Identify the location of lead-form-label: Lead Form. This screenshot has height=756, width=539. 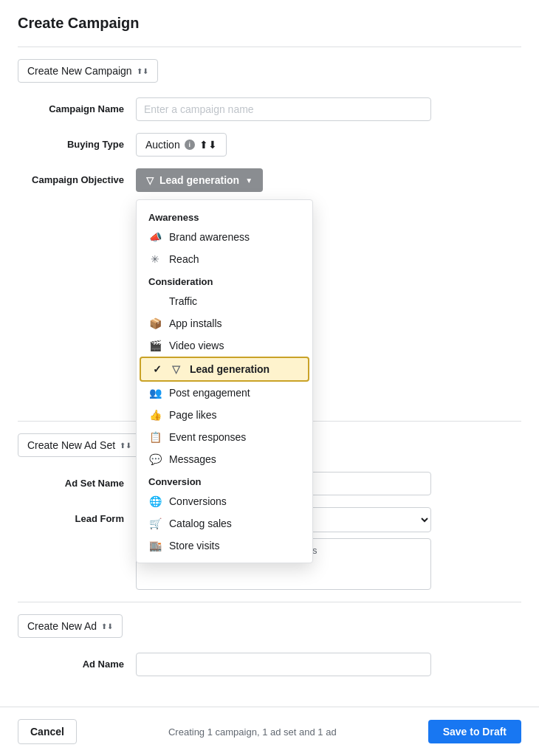
(77, 515).